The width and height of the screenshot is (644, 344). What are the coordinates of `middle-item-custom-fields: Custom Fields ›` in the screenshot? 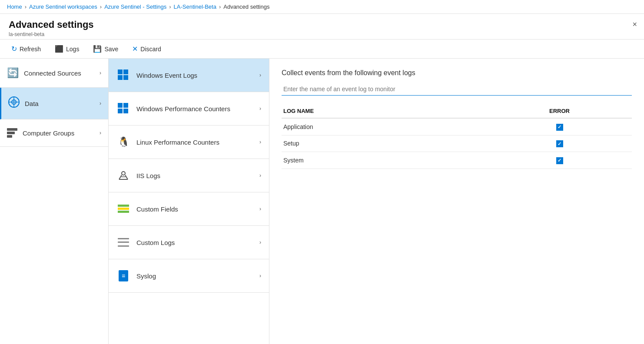 It's located at (189, 209).